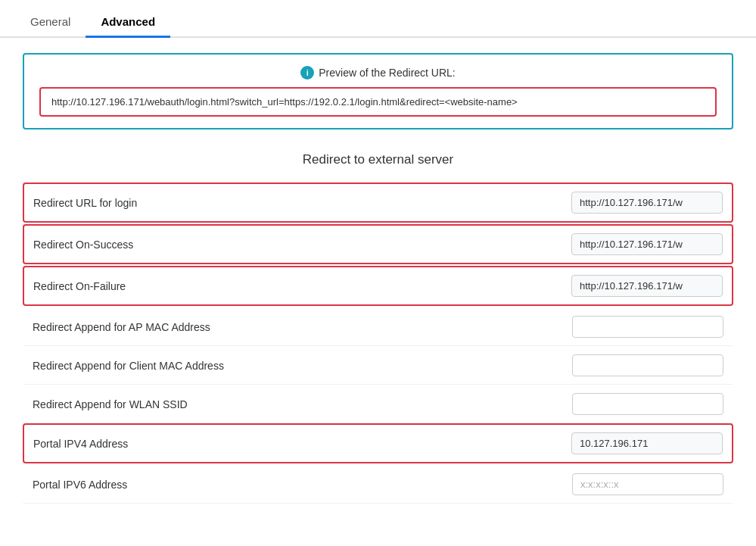  What do you see at coordinates (303, 366) in the screenshot?
I see `label-redirect-client-mac: Redirect Append for Client MAC Address` at bounding box center [303, 366].